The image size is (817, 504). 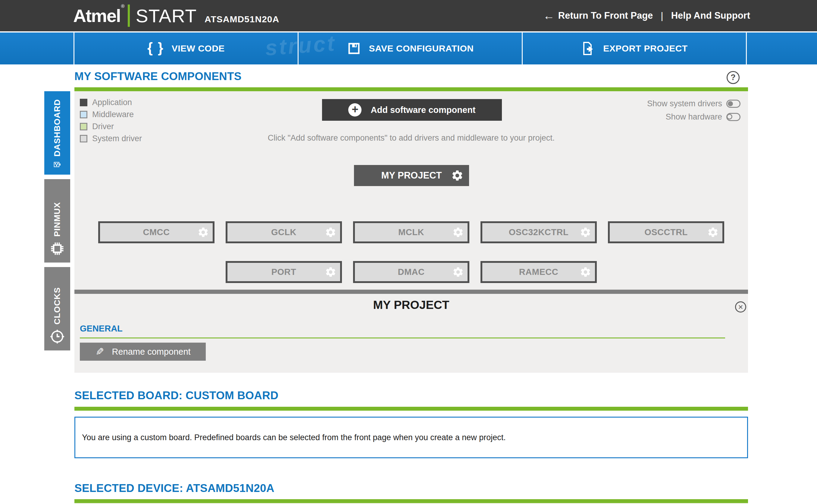 What do you see at coordinates (37, 49) in the screenshot?
I see `toolbar-left-spacer` at bounding box center [37, 49].